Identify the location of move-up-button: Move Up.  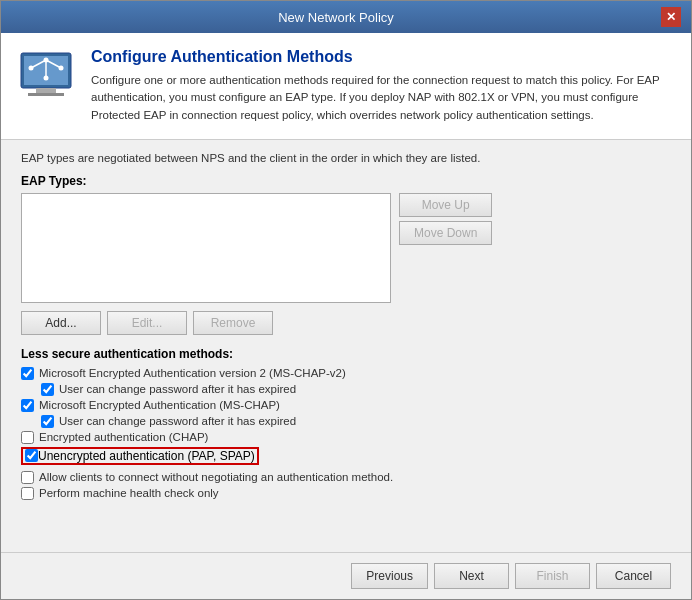
(446, 205).